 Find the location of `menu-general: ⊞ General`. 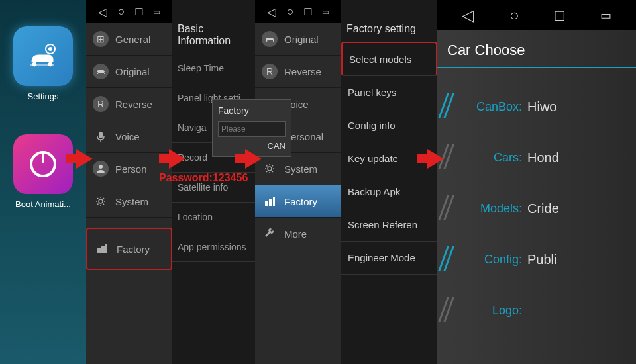

menu-general: ⊞ General is located at coordinates (129, 40).